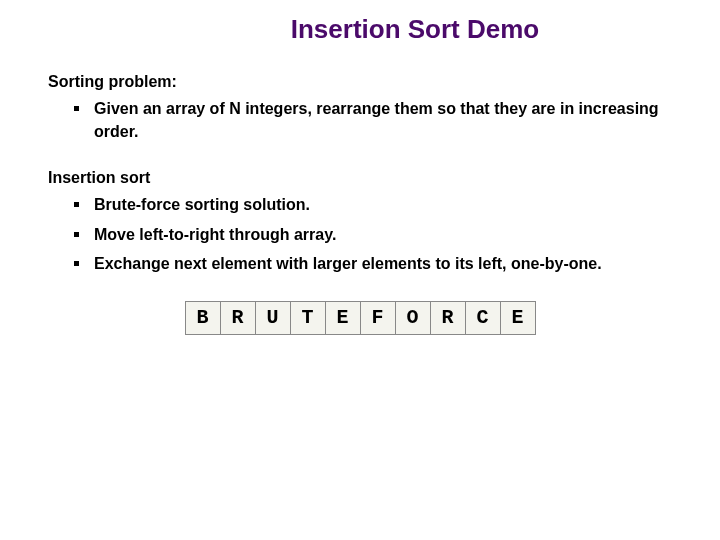 This screenshot has height=540, width=720. I want to click on array-cell: T, so click(308, 318).